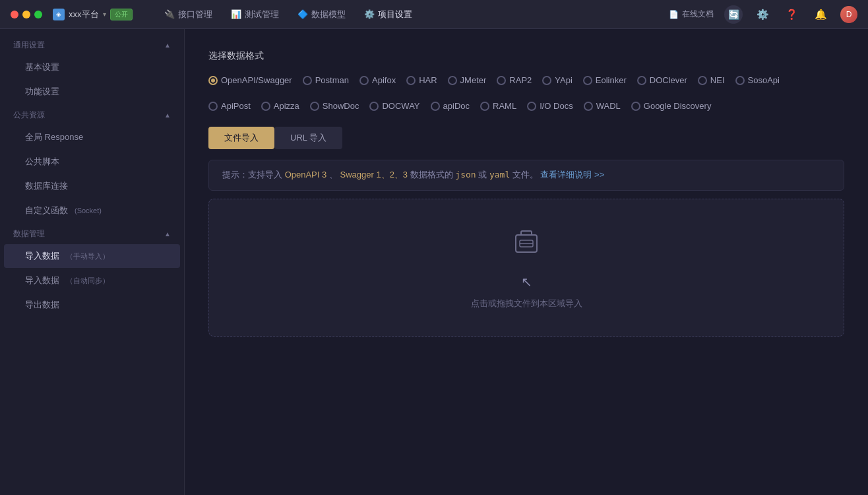 Image resolution: width=868 pixels, height=495 pixels. Describe the element at coordinates (241, 138) in the screenshot. I see `tab-file-import: 文件导入` at that location.